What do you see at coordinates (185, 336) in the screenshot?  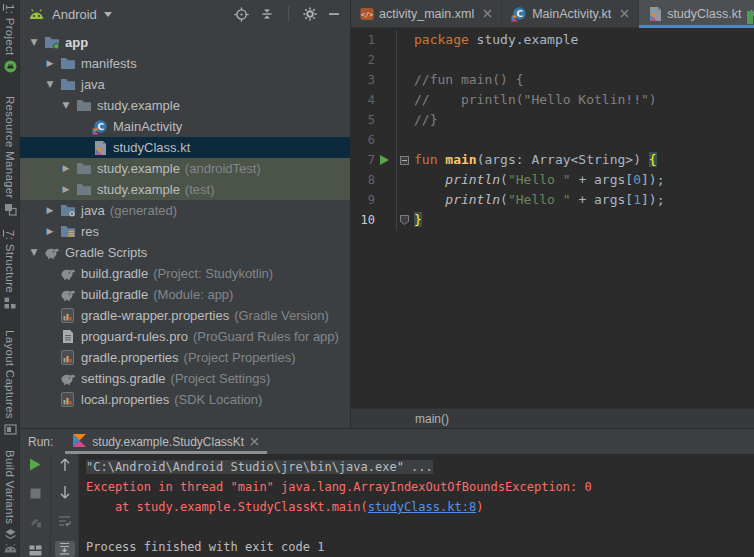 I see `tree-item-proguard-rules-pro-proguard-rules-for-app: proguard-rules.pro(ProGuard Rules for ap…` at bounding box center [185, 336].